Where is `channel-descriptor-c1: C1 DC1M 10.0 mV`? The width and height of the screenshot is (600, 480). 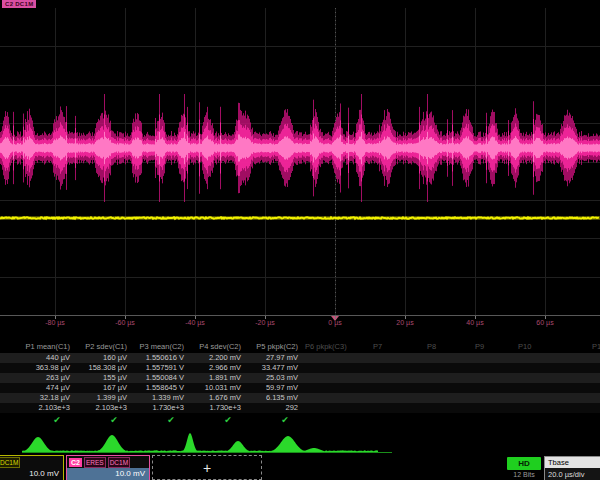
channel-descriptor-c1: C1 DC1M 10.0 mV is located at coordinates (32, 468).